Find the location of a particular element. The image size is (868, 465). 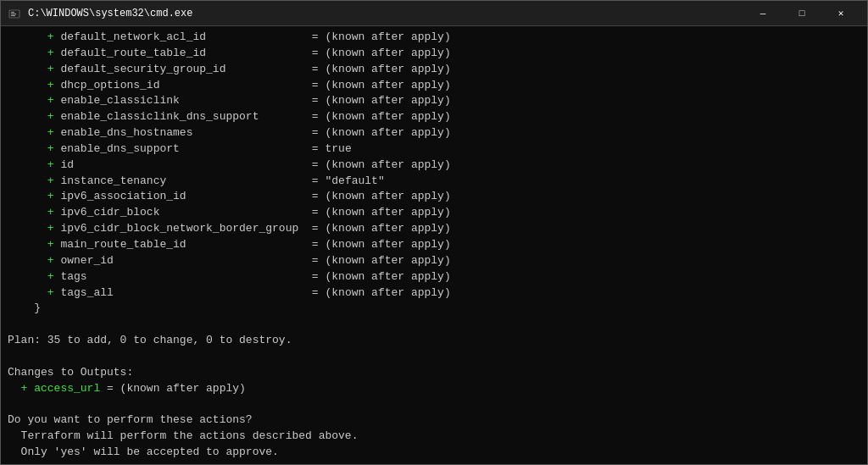

prompt-header: Do you want to perform these actions? is located at coordinates (434, 420).